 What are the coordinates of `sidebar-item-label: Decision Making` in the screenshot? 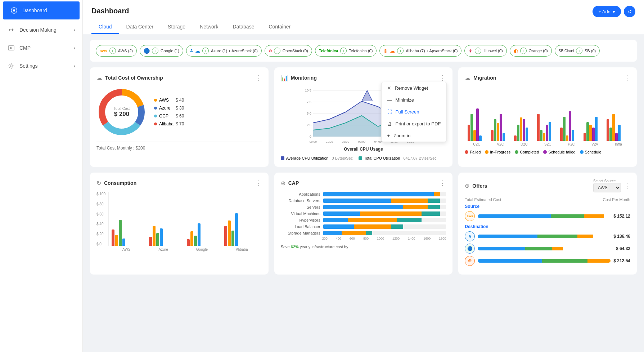 It's located at (38, 30).